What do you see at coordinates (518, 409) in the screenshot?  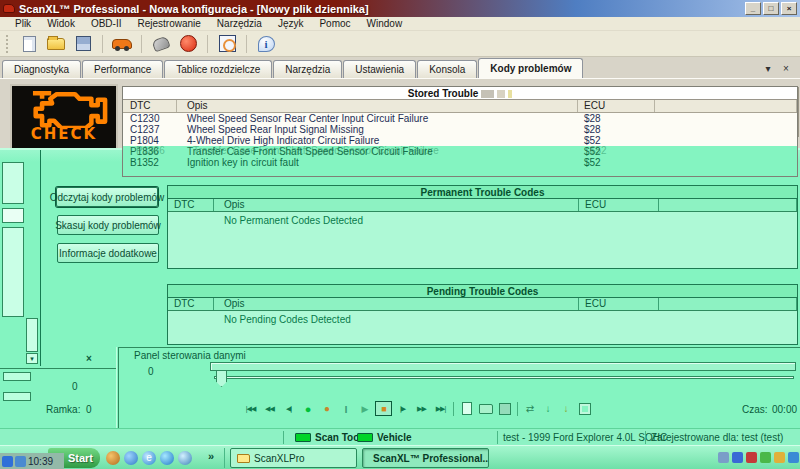 I see `controls-separator` at bounding box center [518, 409].